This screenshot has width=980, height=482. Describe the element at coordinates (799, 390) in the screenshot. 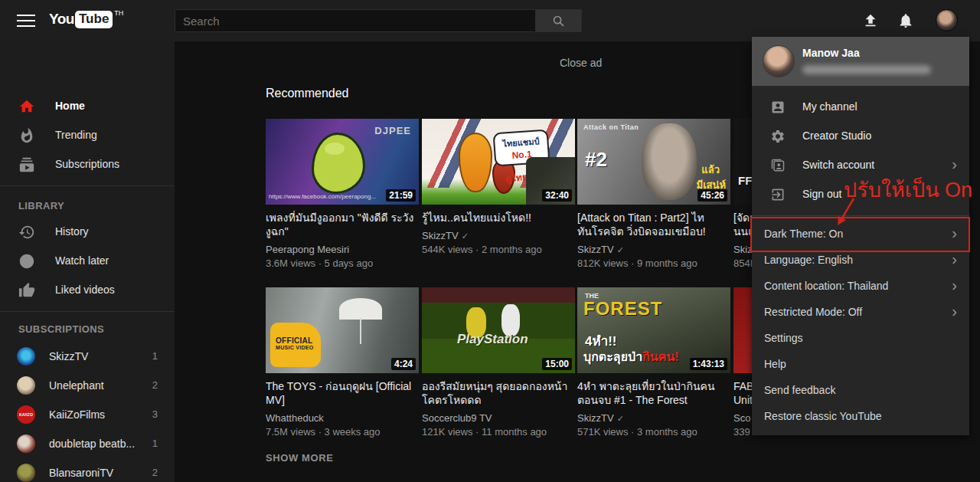

I see `menu-item-label: Send feedback` at that location.